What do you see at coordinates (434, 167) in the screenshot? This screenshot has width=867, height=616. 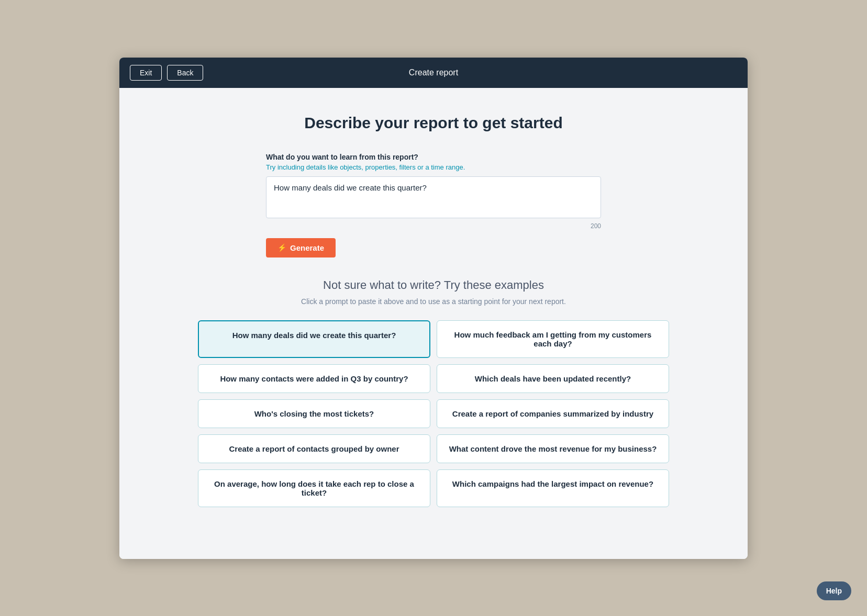 I see `form-hint: Try including details like objects, prop…` at bounding box center [434, 167].